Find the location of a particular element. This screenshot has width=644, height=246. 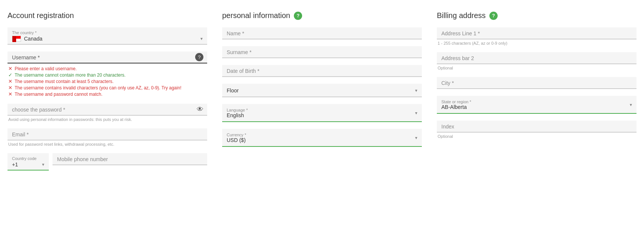

billing-header: Billing address ? is located at coordinates (537, 16).